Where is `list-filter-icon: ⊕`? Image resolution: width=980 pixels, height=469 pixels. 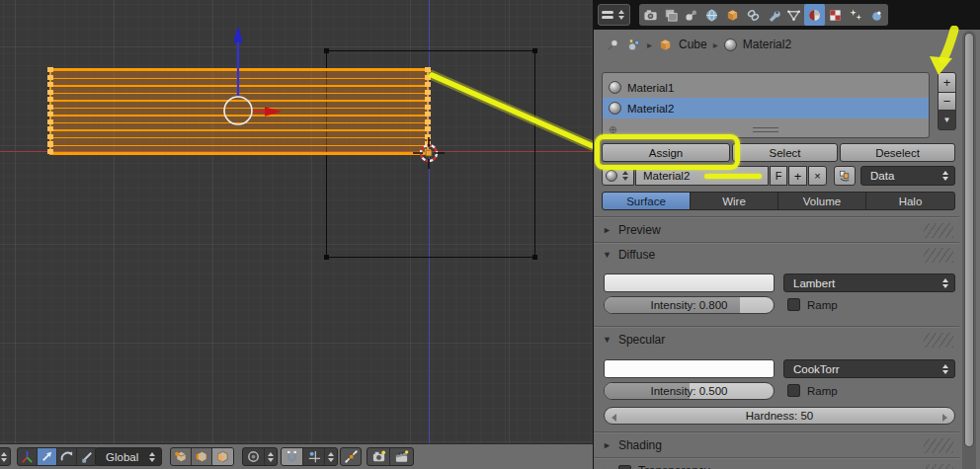
list-filter-icon: ⊕ is located at coordinates (612, 130).